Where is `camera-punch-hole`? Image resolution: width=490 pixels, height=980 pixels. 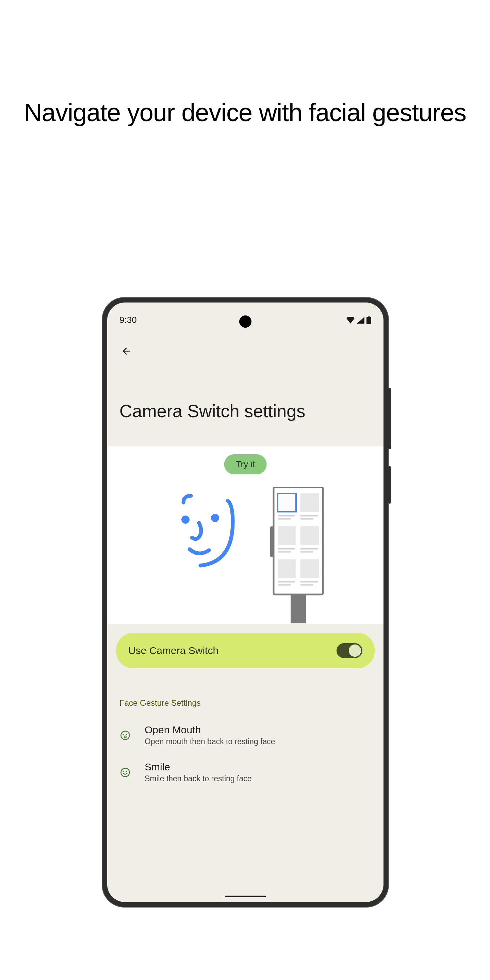
camera-punch-hole is located at coordinates (245, 321).